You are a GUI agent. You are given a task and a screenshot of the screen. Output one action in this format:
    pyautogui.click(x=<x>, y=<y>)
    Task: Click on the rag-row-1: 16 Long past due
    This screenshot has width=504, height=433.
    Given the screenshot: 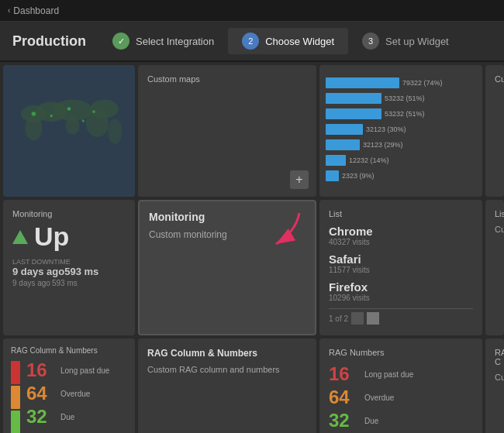 What is the action you would take?
    pyautogui.click(x=68, y=370)
    